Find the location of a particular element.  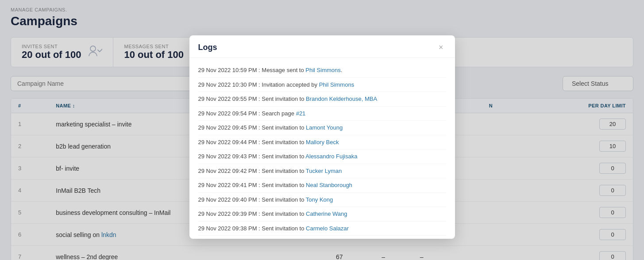

log-link: Catherine Wang is located at coordinates (327, 214).